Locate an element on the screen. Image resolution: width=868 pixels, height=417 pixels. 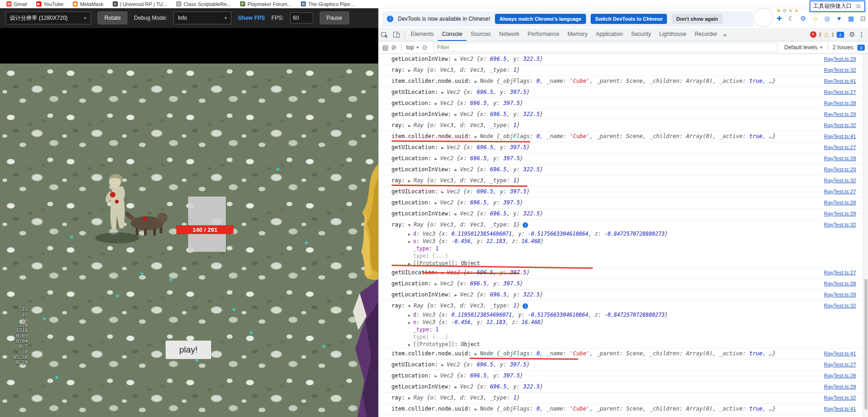
more-tabs-chevron: » is located at coordinates (725, 35).